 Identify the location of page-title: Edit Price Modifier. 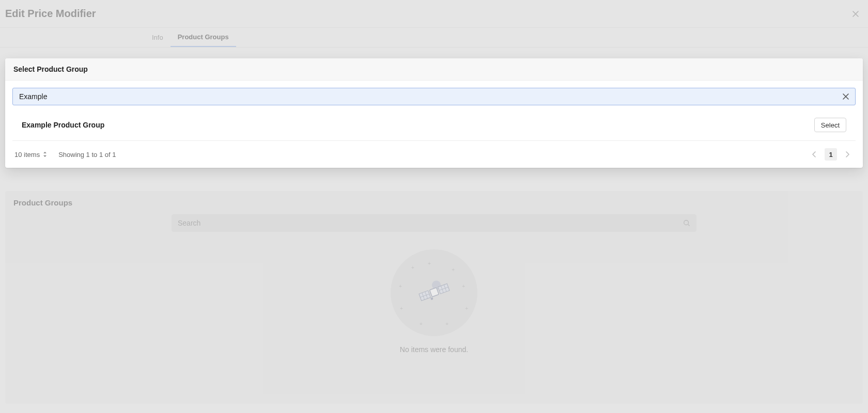
(51, 13).